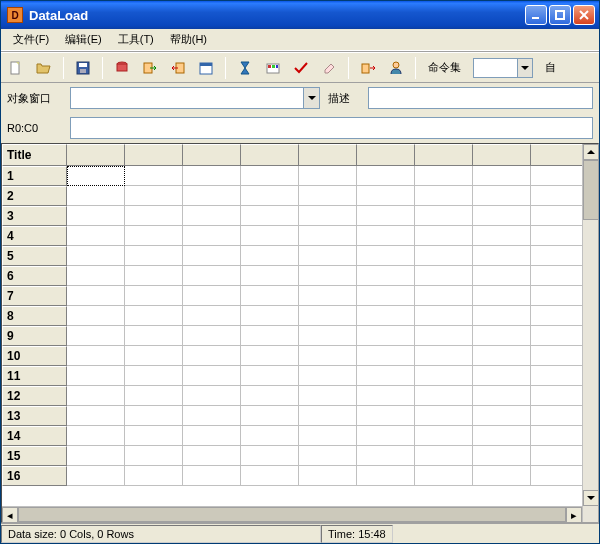  What do you see at coordinates (178, 68) in the screenshot?
I see `import-icon` at bounding box center [178, 68].